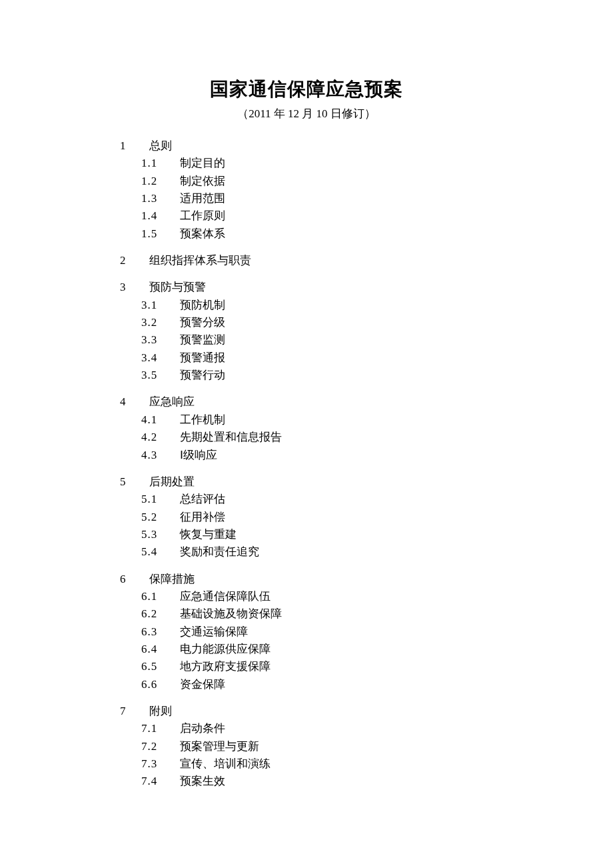 The height and width of the screenshot is (868, 613). I want to click on toc-subsection: 6.6资金保障, so click(306, 685).